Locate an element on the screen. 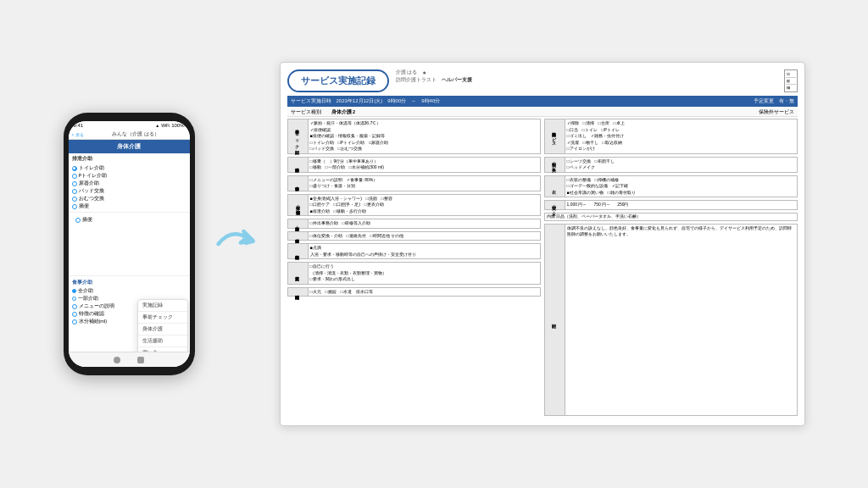 This screenshot has height=488, width=868. urinal-item: 尿器介助 is located at coordinates (129, 183).